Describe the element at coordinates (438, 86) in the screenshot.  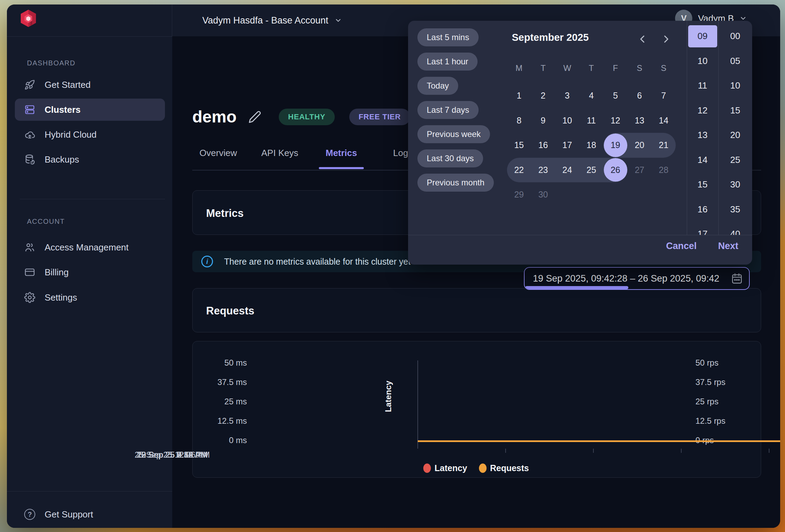
I see `quick-range-button: Today` at that location.